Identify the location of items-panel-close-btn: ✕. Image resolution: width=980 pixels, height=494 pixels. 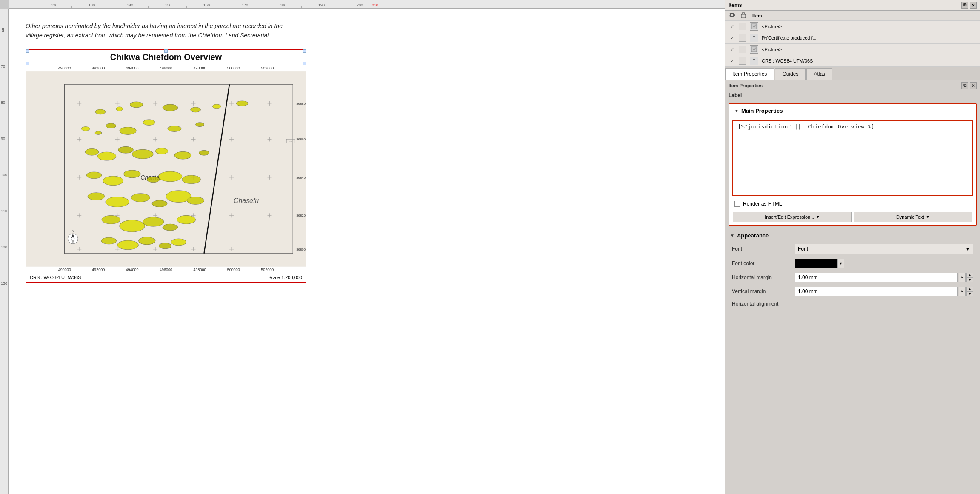
(973, 5).